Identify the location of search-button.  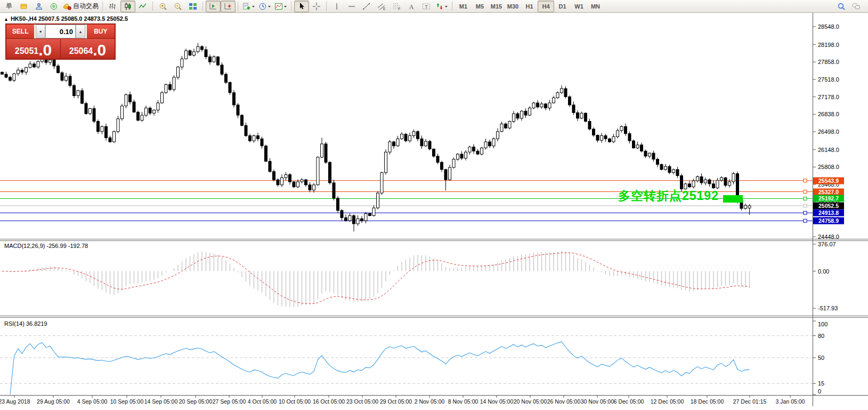
(841, 6).